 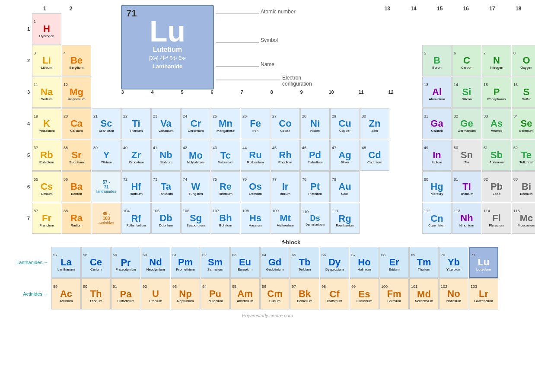 What do you see at coordinates (305, 294) in the screenshot?
I see `element-Bk: 97 Bk Berkelium` at bounding box center [305, 294].